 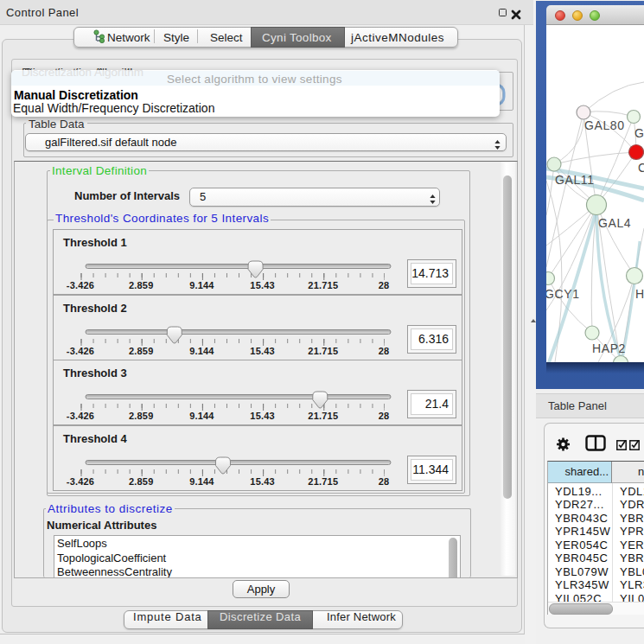 I want to click on svg-text: GAL4, so click(x=615, y=223).